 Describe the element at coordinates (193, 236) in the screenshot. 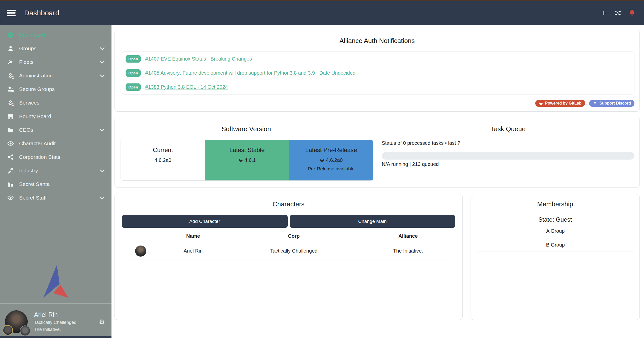

I see `column-header-name: Name` at that location.